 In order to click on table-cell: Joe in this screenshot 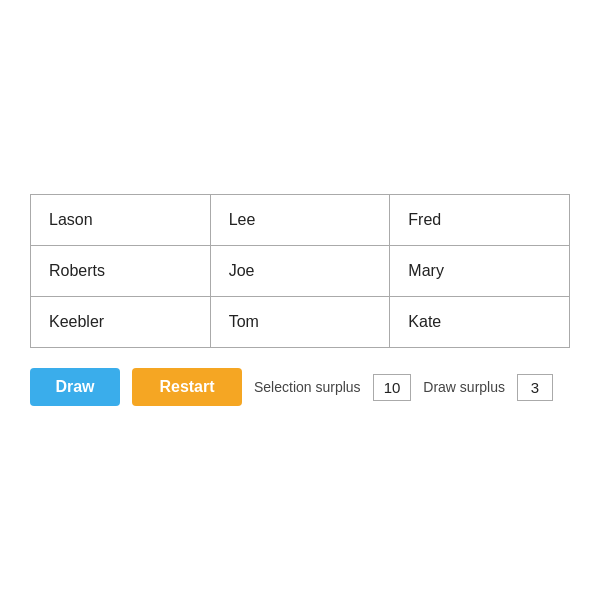, I will do `click(300, 272)`.